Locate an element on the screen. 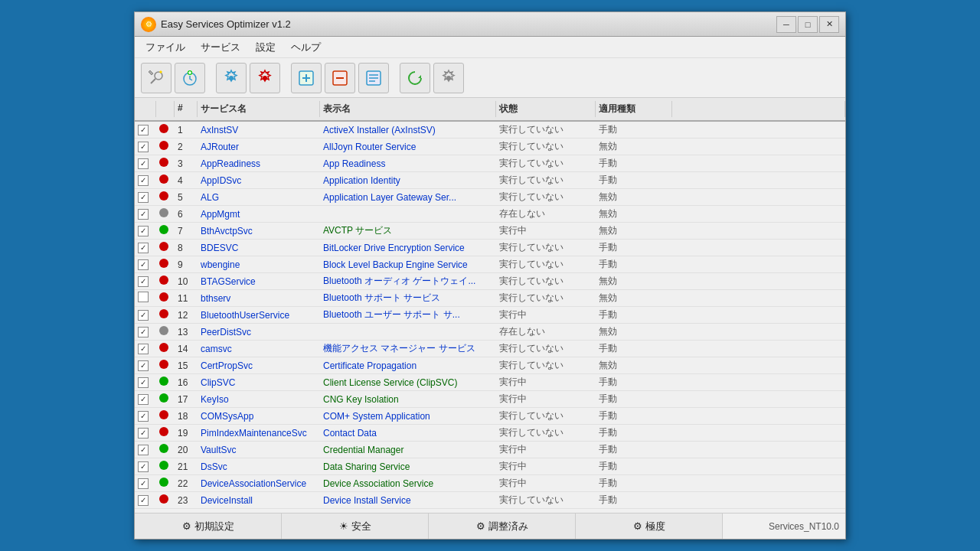 This screenshot has width=980, height=551. fire-icon: ⚙ is located at coordinates (638, 527).